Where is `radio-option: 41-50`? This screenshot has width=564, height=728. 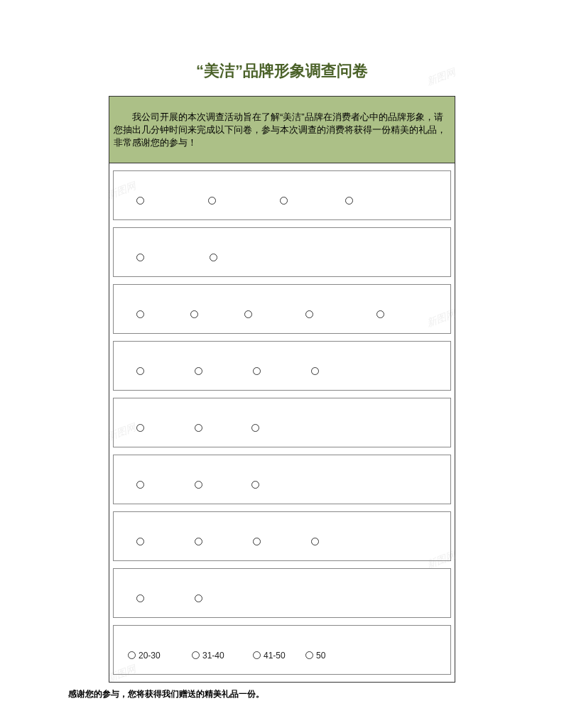
radio-option: 41-50 is located at coordinates (269, 656).